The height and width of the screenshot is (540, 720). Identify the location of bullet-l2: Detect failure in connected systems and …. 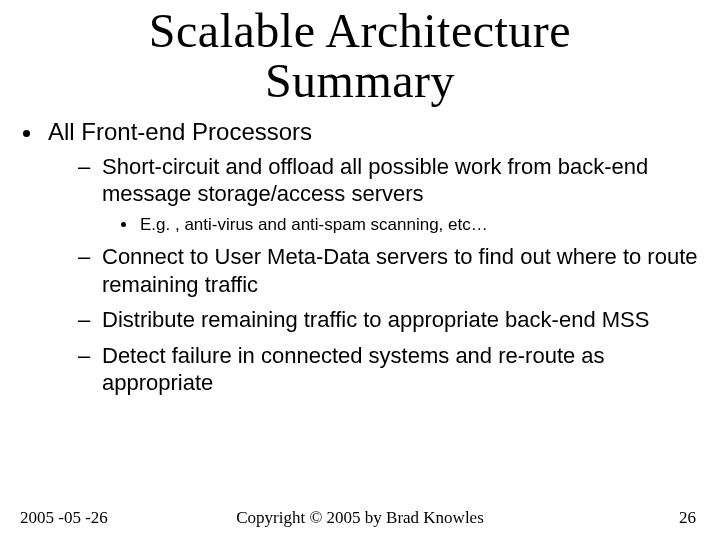
(399, 370).